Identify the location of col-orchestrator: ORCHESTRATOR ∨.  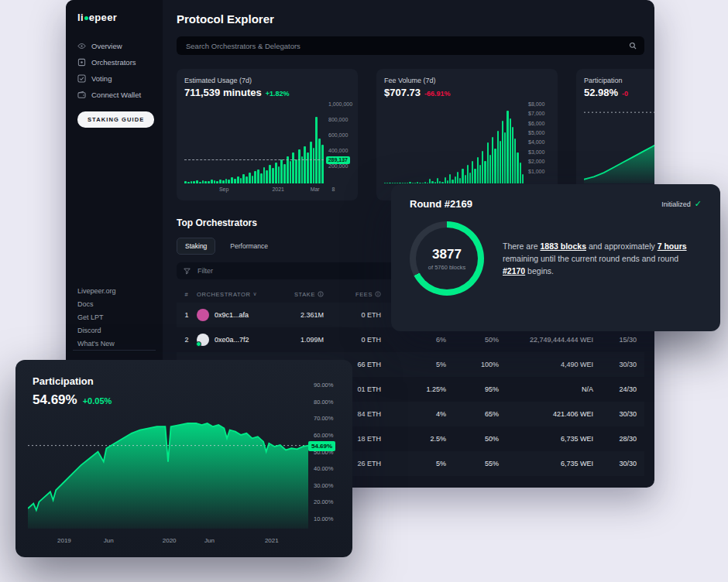
(242, 294).